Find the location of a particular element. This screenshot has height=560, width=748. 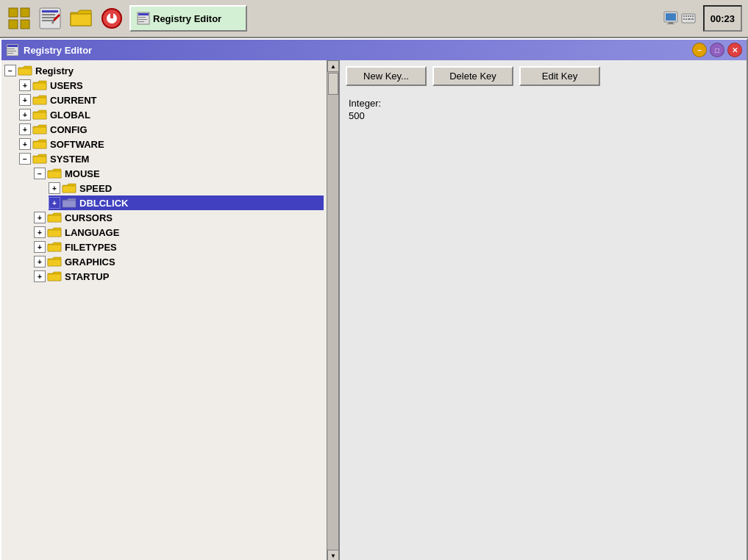

tree-toggle-system: − is located at coordinates (25, 159).